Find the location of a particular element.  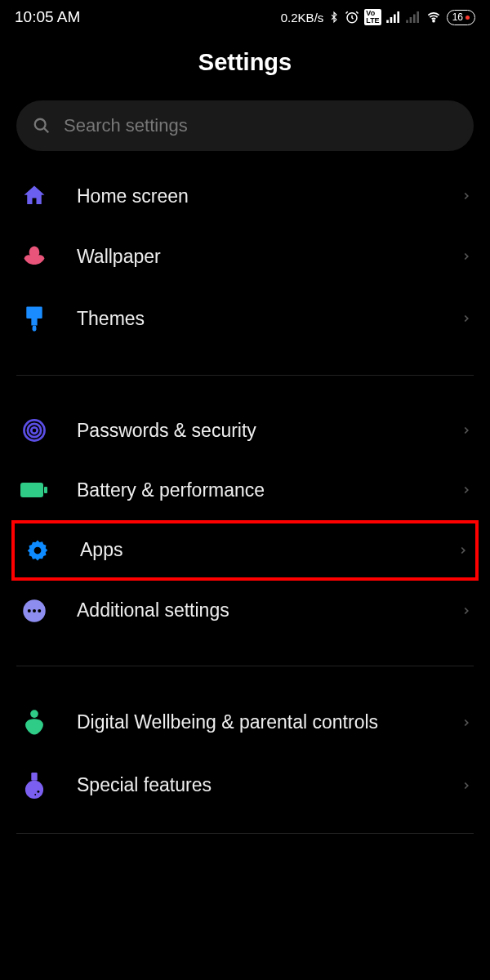

wellbeing-icon is located at coordinates (34, 723).